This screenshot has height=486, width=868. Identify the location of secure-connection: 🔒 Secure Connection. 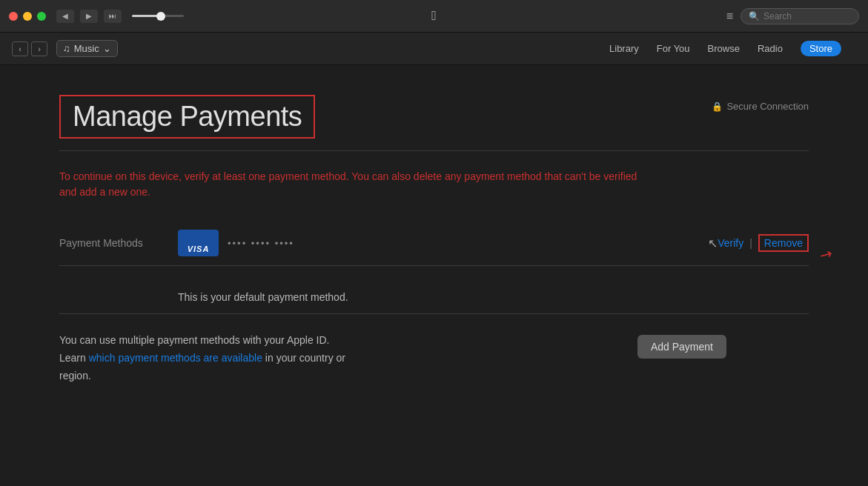
(761, 107).